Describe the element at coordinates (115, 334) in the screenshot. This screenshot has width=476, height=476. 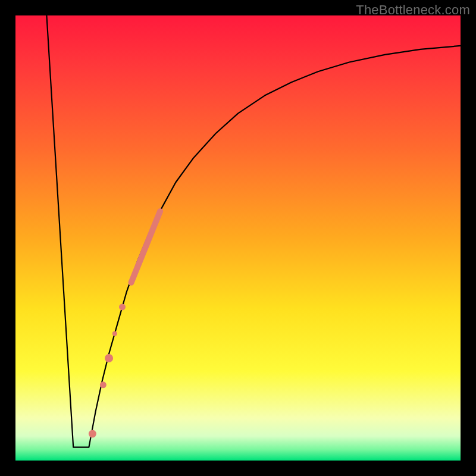
I see `dot-b` at that location.